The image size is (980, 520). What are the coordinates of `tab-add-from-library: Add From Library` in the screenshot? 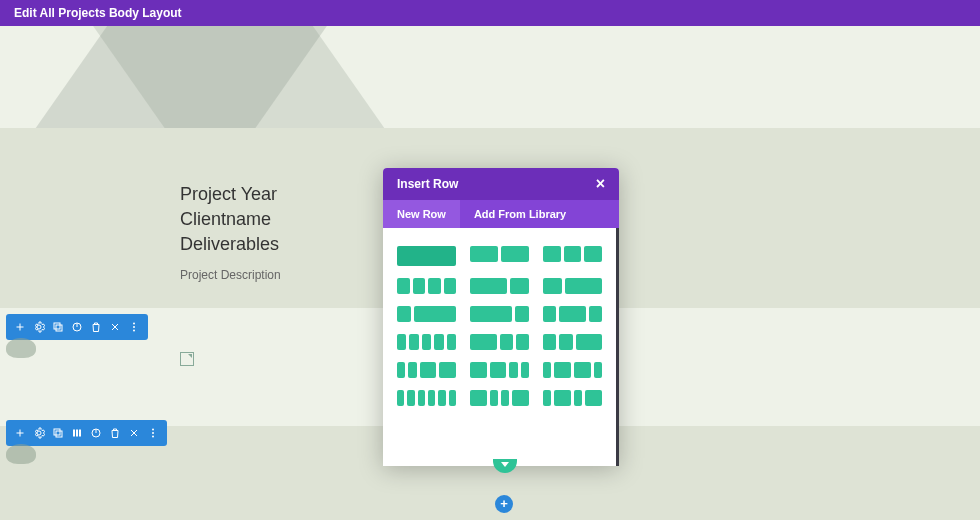 It's located at (520, 214).